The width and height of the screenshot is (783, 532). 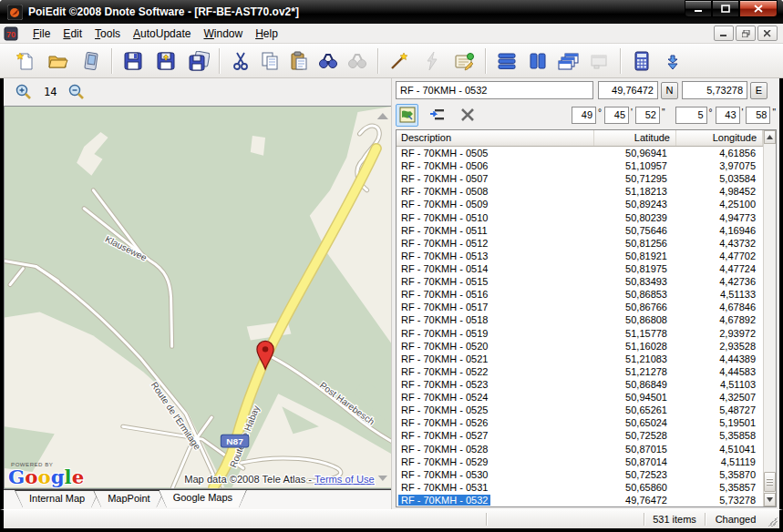 I want to click on mdi-close-button, so click(x=768, y=33).